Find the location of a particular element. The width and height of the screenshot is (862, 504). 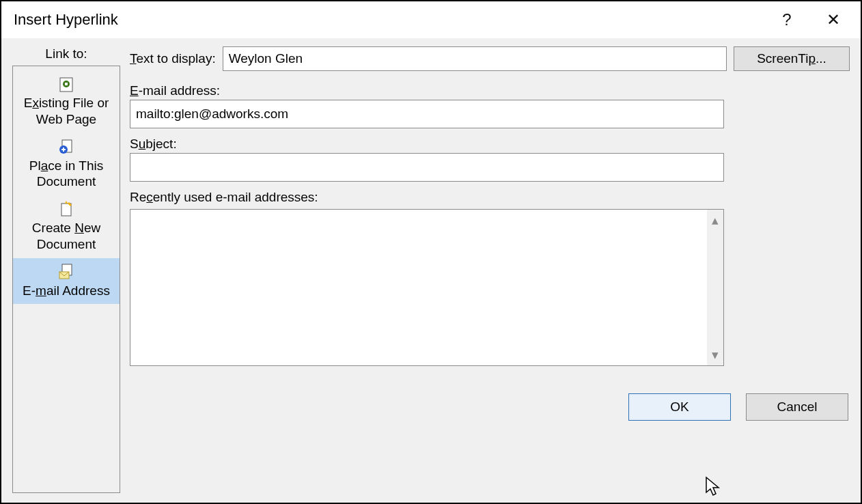

help-button: ? is located at coordinates (787, 20).